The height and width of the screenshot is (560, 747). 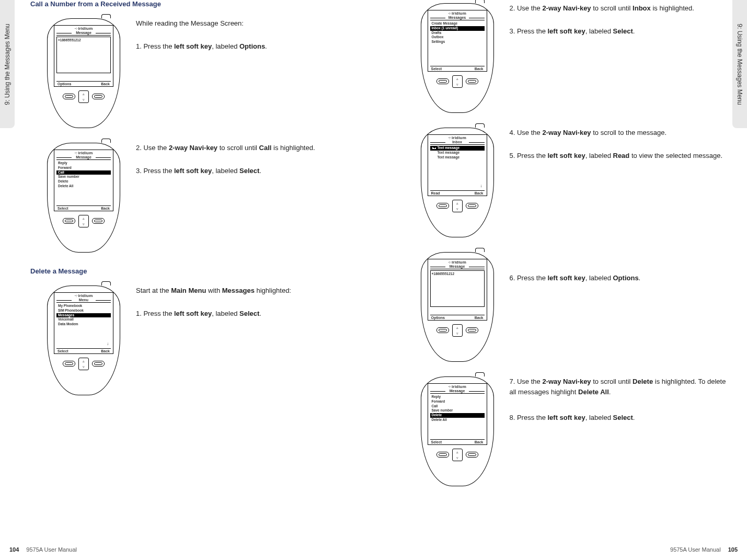 I want to click on menu-list: Text message Text message Text message, so click(x=457, y=153).